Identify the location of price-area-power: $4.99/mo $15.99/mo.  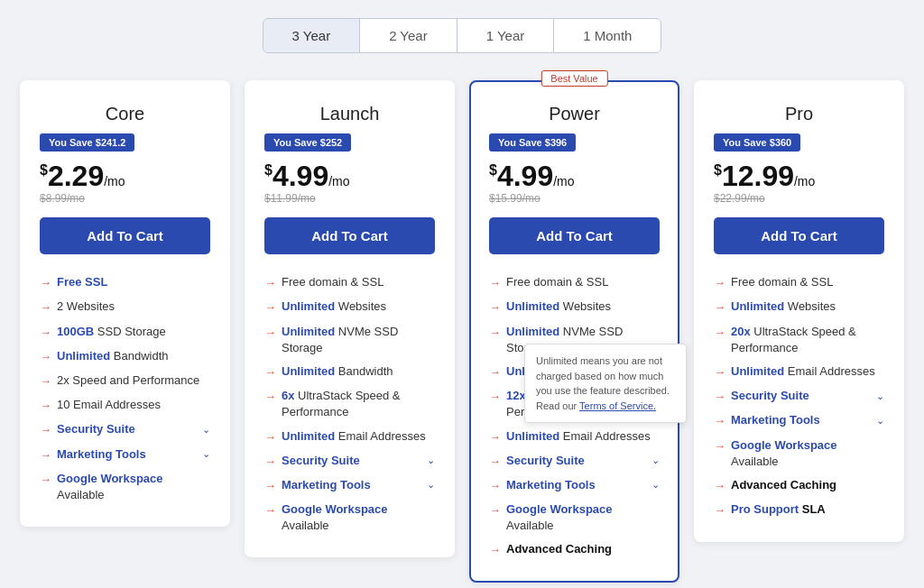
(574, 182).